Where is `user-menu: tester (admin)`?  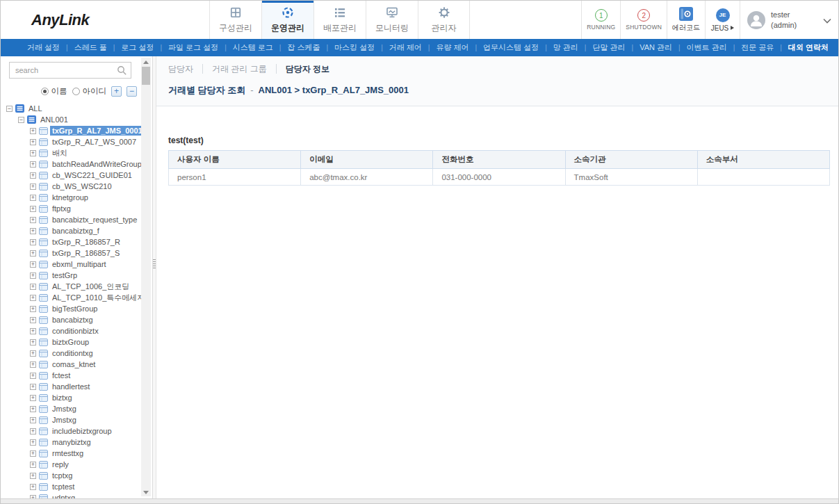 user-menu: tester (admin) is located at coordinates (789, 19).